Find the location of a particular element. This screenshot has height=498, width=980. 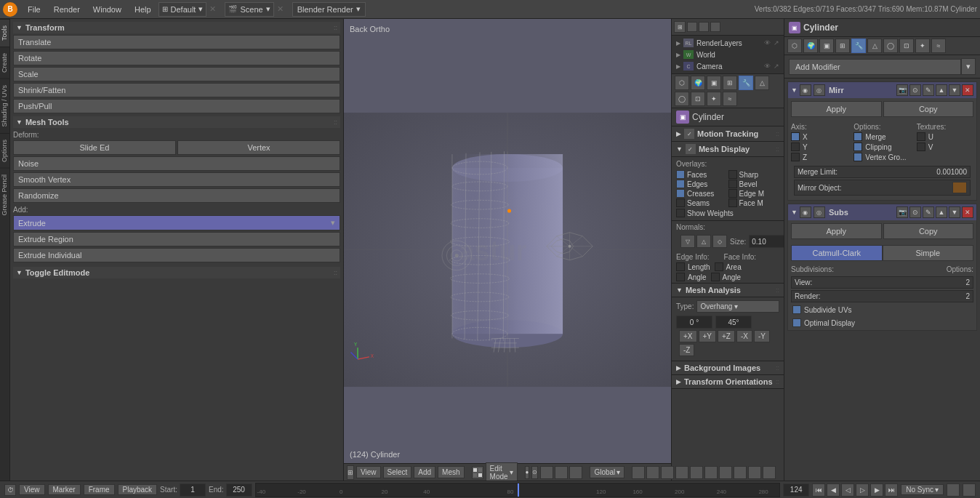

pb-next-frame: ▶ is located at coordinates (877, 490).